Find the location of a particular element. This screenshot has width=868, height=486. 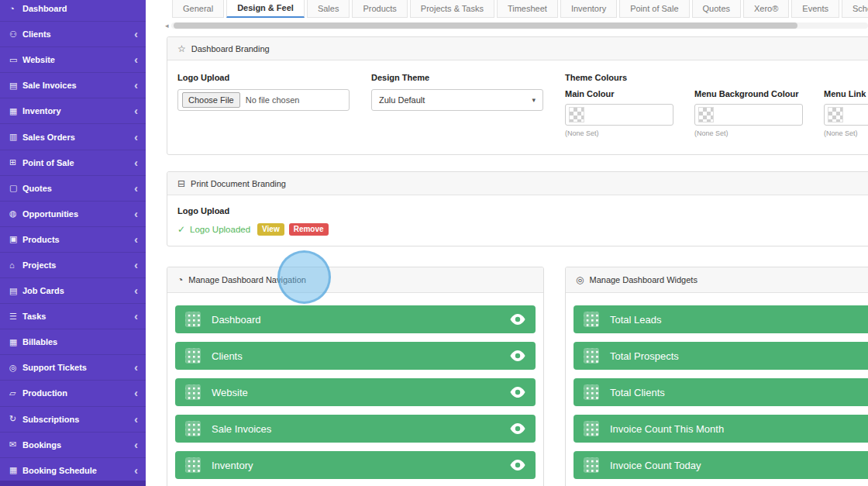

tab-general: General is located at coordinates (198, 9).